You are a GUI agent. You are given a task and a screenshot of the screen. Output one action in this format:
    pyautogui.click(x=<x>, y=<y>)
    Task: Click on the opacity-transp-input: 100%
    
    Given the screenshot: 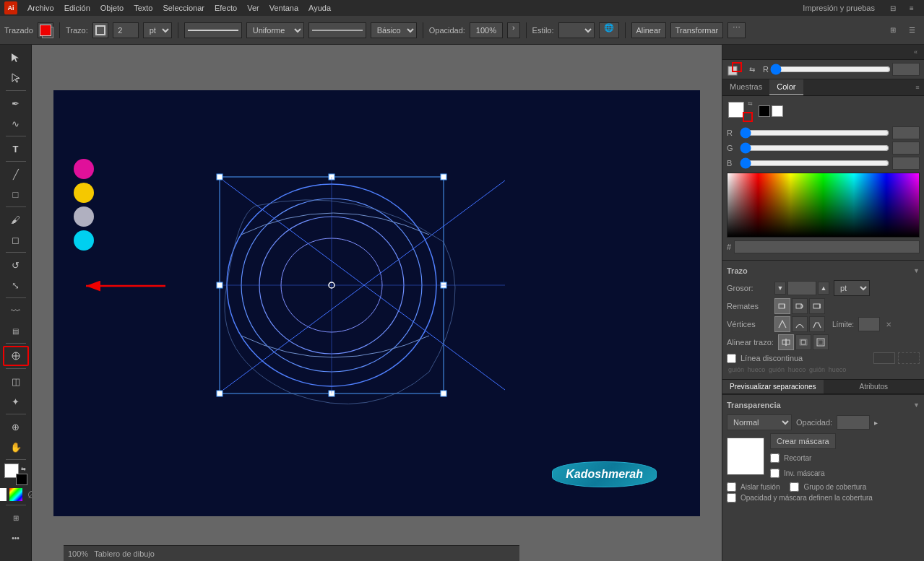 What is the action you would take?
    pyautogui.click(x=853, y=422)
    